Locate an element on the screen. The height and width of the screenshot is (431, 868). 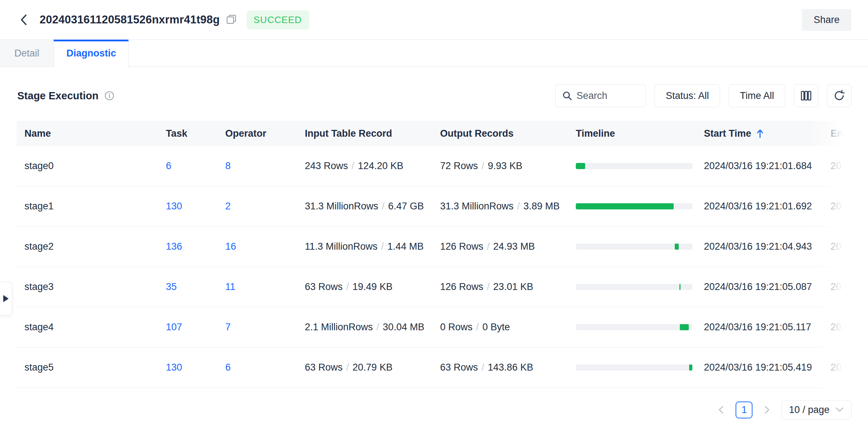
table-row: stage1 130 2 31.3 MillionRows/6.47 GB 31… is located at coordinates (434, 207).